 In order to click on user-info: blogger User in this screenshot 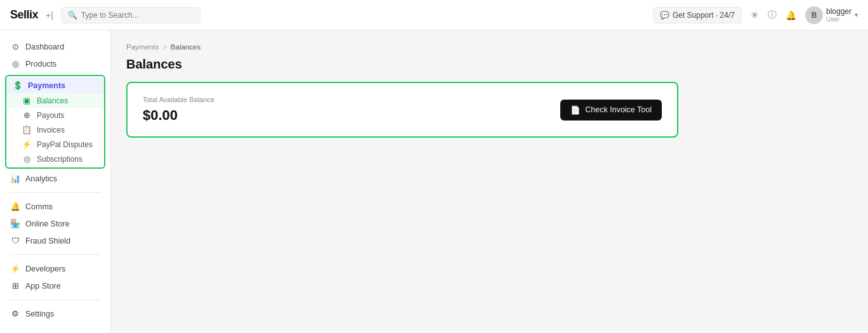, I will do `click(839, 15)`.